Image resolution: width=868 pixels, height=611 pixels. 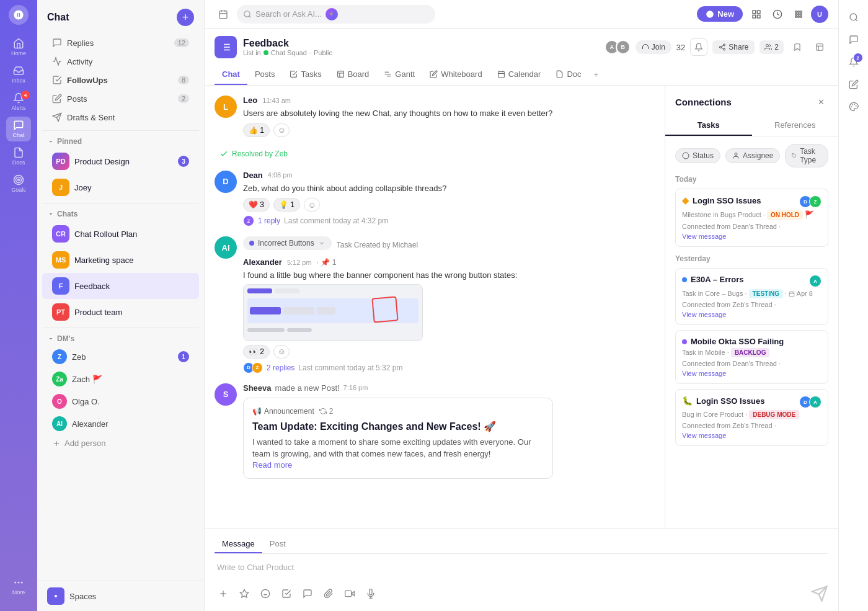 I want to click on grid-button, so click(x=756, y=14).